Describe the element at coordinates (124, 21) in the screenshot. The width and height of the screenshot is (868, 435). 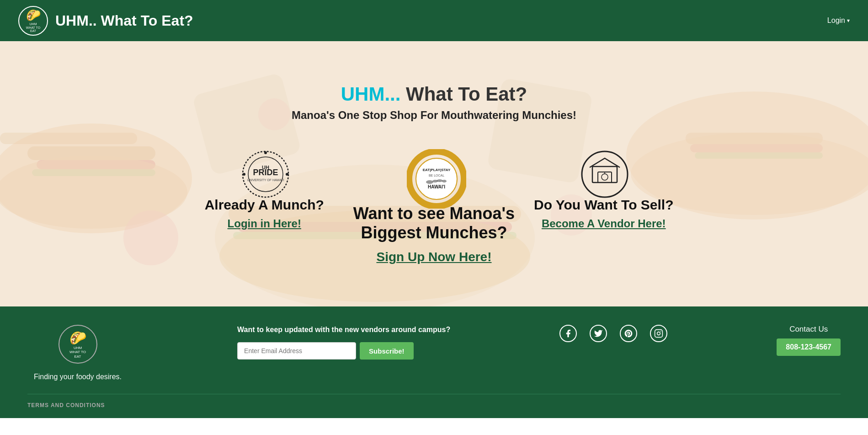
I see `header-title: UHM.. What To Eat?` at that location.